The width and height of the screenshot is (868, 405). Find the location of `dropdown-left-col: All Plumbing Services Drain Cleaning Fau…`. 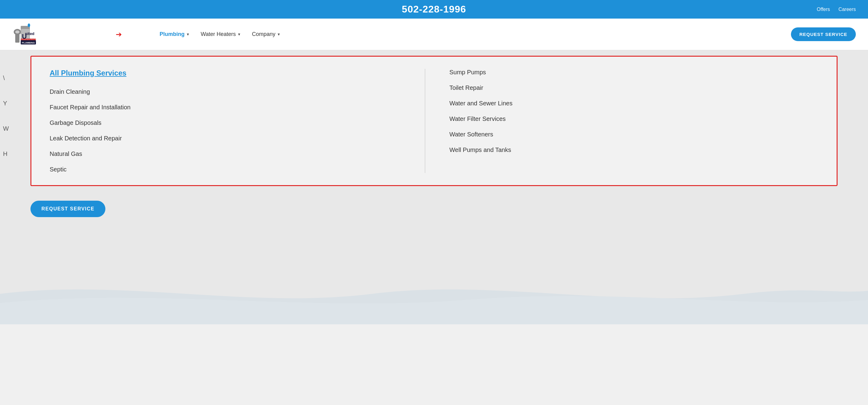

dropdown-left-col: All Plumbing Services Drain Cleaning Fau… is located at coordinates (234, 121).